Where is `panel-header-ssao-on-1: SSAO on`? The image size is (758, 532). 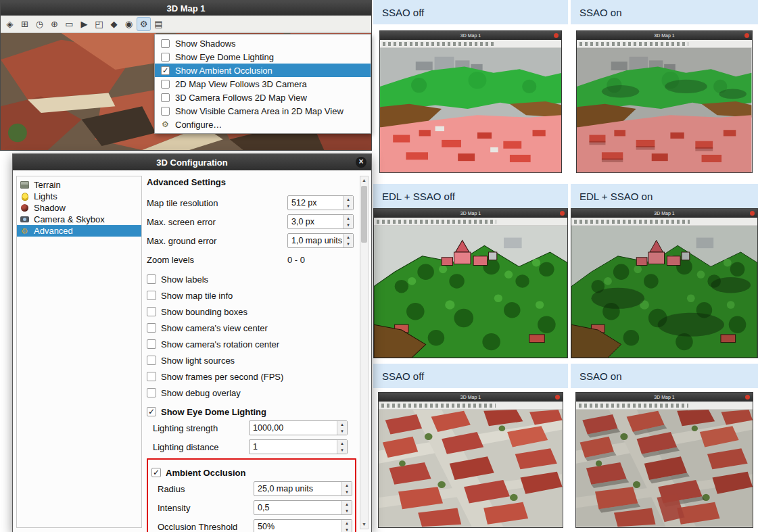
panel-header-ssao-on-1: SSAO on is located at coordinates (664, 12).